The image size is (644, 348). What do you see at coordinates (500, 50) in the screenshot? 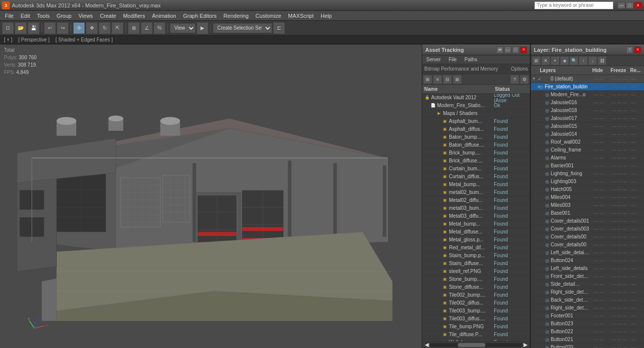
I see `asset-panel-arrows: ⇄` at bounding box center [500, 50].